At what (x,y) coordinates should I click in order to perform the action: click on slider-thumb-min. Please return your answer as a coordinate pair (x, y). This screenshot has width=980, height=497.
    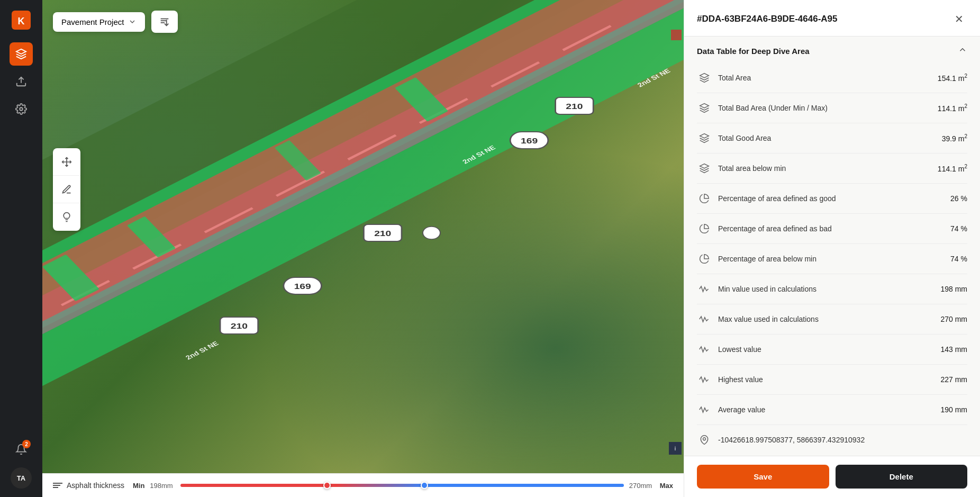
    Looking at the image, I should click on (327, 485).